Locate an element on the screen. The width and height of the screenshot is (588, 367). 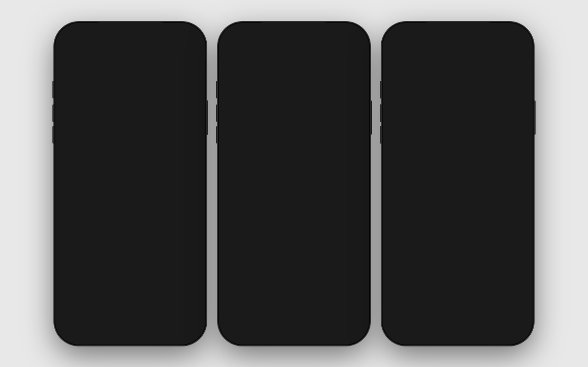
tab-arcade-1: Arcade is located at coordinates (159, 324).